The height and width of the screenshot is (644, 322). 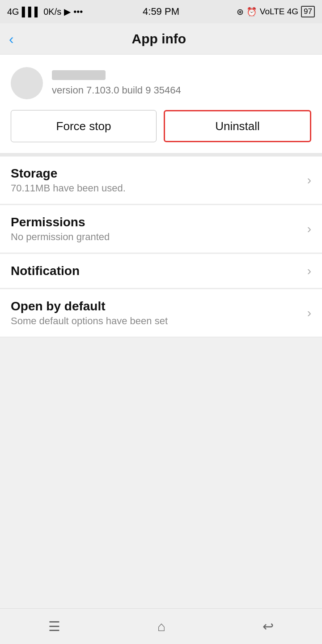 What do you see at coordinates (52, 12) in the screenshot?
I see `data-speed: 0K/s` at bounding box center [52, 12].